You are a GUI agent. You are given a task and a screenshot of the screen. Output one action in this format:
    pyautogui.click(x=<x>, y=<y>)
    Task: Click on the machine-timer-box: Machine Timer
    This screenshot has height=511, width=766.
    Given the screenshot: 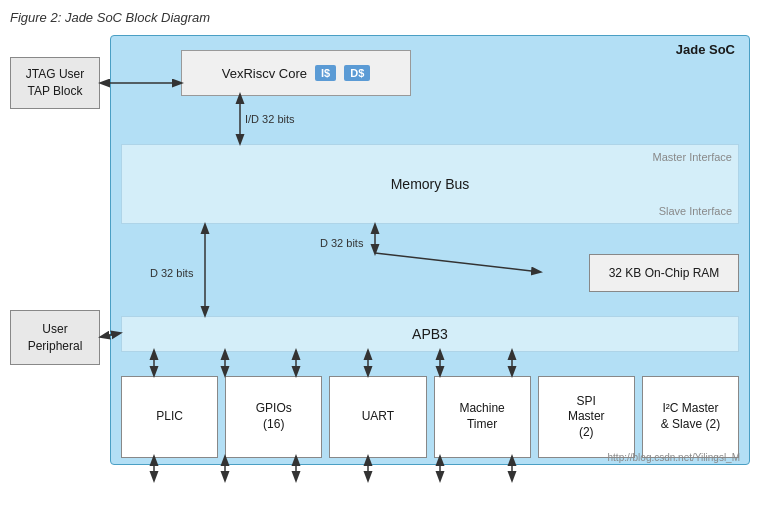 What is the action you would take?
    pyautogui.click(x=482, y=417)
    